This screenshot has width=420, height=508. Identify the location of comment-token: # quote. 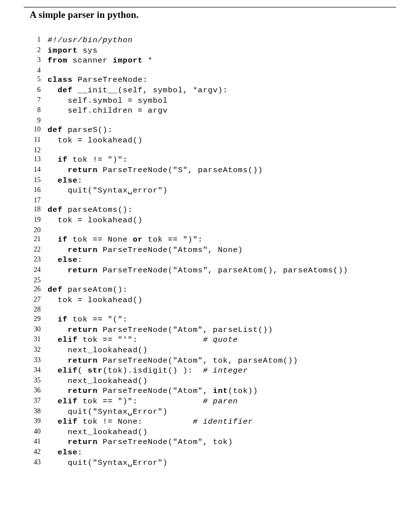
(220, 340).